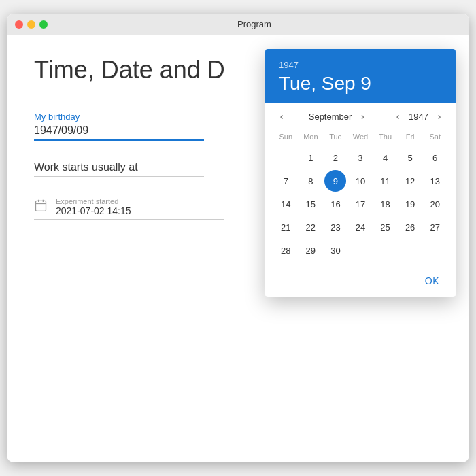  Describe the element at coordinates (435, 137) in the screenshot. I see `dow-sat: Sat` at that location.